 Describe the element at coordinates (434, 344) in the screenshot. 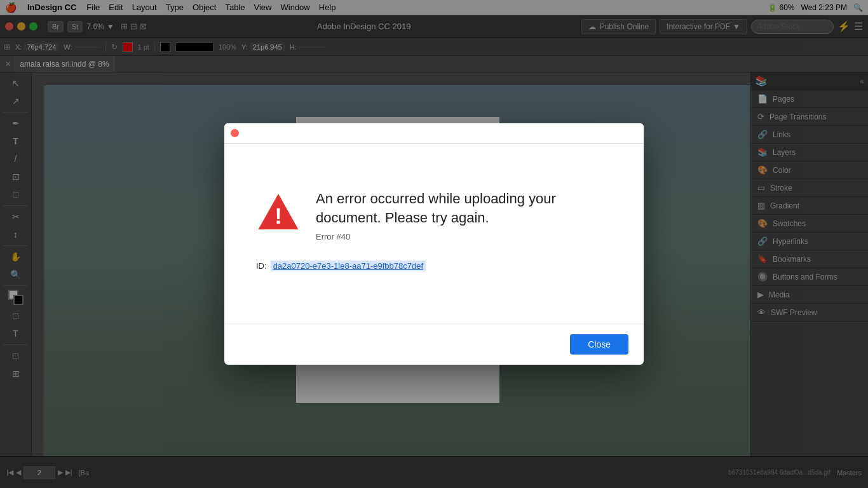

I see `dialog-footer: Close` at that location.